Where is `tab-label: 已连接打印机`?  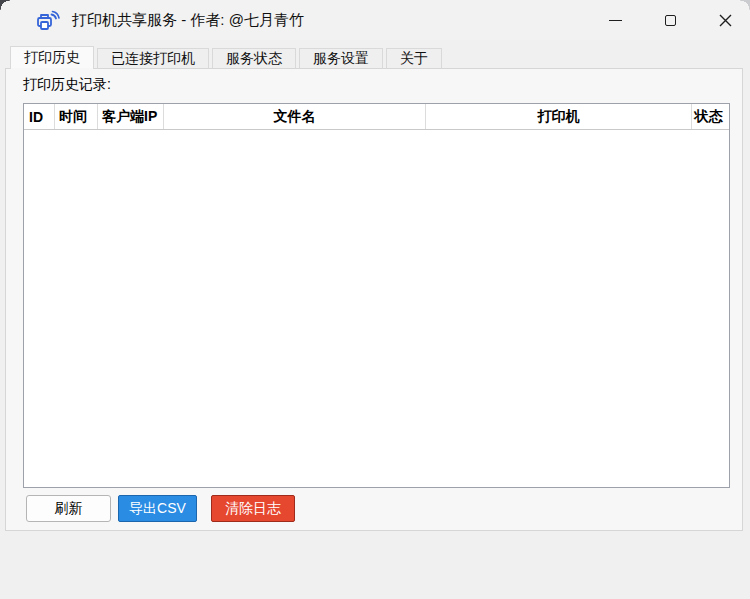
tab-label: 已连接打印机 is located at coordinates (153, 59).